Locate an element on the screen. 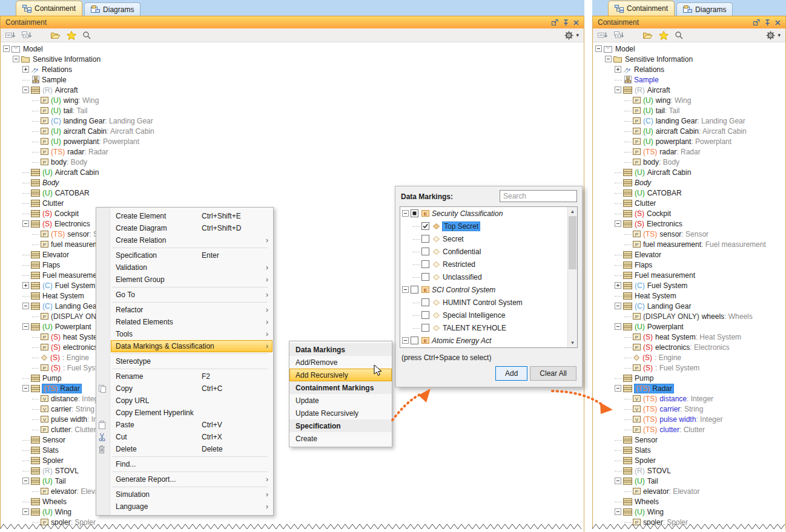  tree-item-fuel-measurement: Fuel measurement is located at coordinates (689, 275).